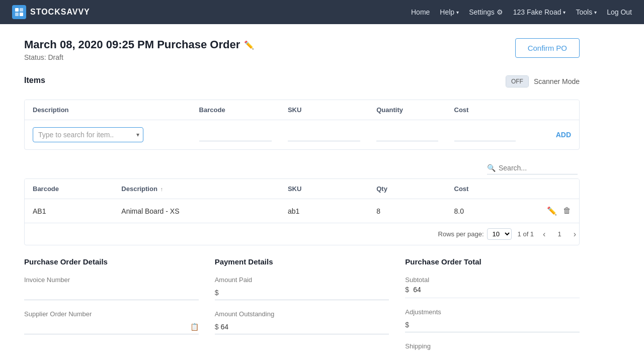 The image size is (644, 362). Describe the element at coordinates (249, 45) in the screenshot. I see `edit-title-icon: ✏️` at that location.